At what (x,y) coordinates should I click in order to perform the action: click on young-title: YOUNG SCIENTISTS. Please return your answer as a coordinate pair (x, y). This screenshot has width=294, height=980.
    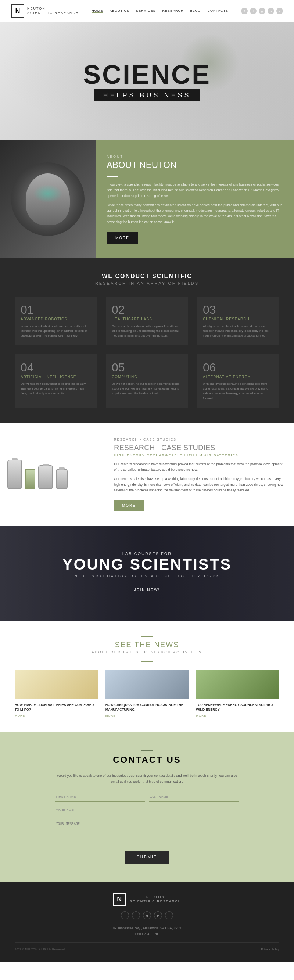
    Looking at the image, I should click on (147, 565).